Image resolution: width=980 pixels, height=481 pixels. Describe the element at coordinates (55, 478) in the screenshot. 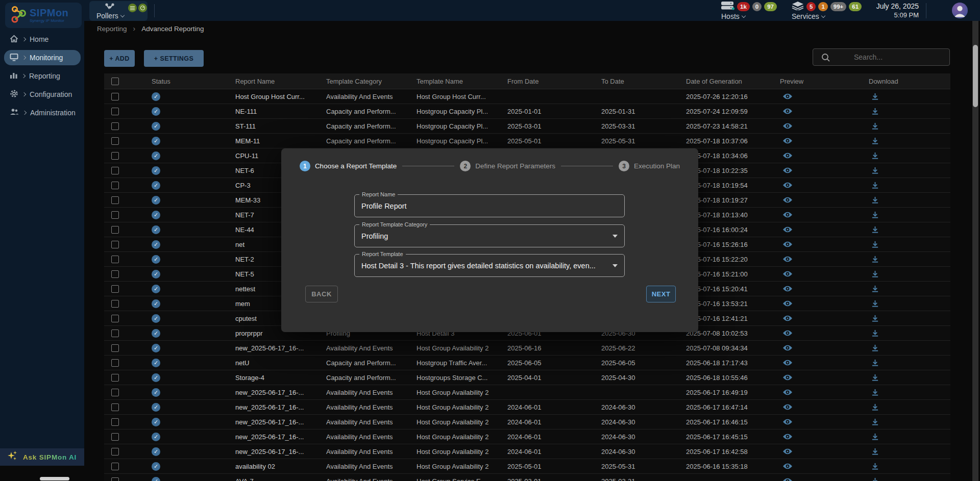

I see `horizontal-scrollbar-thumb` at that location.